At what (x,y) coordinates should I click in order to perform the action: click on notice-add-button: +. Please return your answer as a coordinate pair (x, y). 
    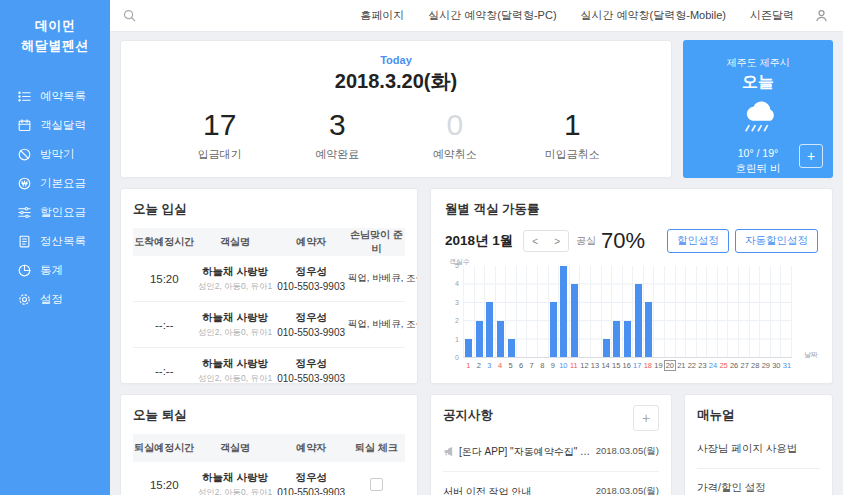
    Looking at the image, I should click on (646, 418).